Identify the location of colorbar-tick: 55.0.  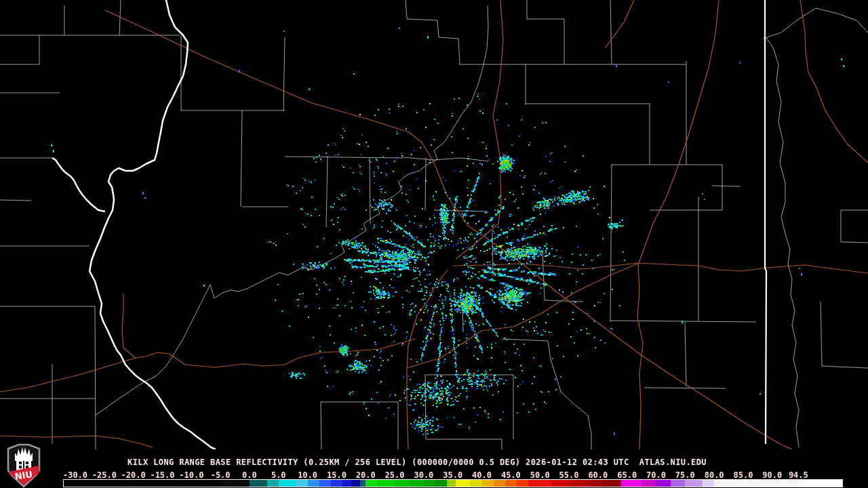
(570, 475).